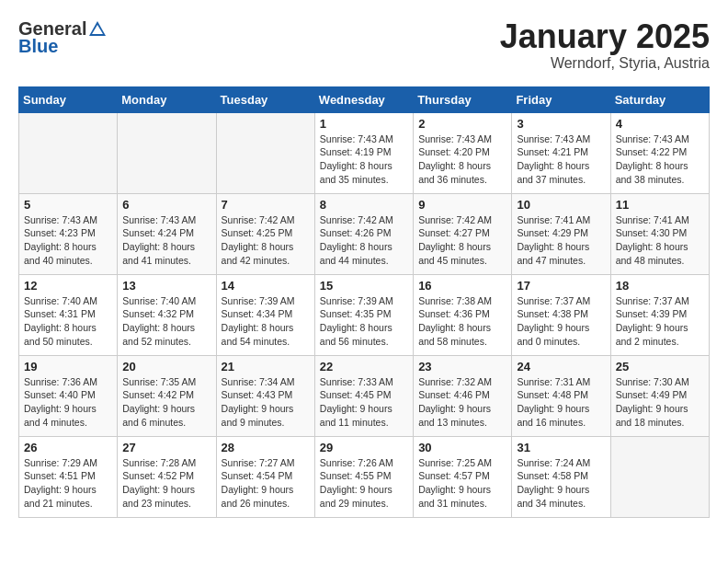 This screenshot has height=563, width=728. Describe the element at coordinates (660, 396) in the screenshot. I see `calendar-cell: 25Sunrise: 7:30 AM Sunset: 4:49 PM Dayli…` at that location.